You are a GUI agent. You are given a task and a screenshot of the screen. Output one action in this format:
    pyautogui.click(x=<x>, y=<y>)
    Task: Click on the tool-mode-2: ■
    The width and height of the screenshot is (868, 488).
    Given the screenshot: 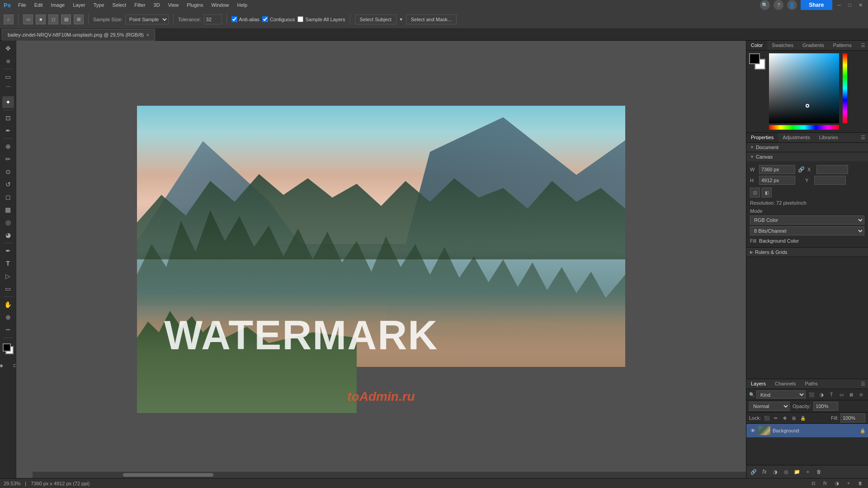 What is the action you would take?
    pyautogui.click(x=41, y=19)
    